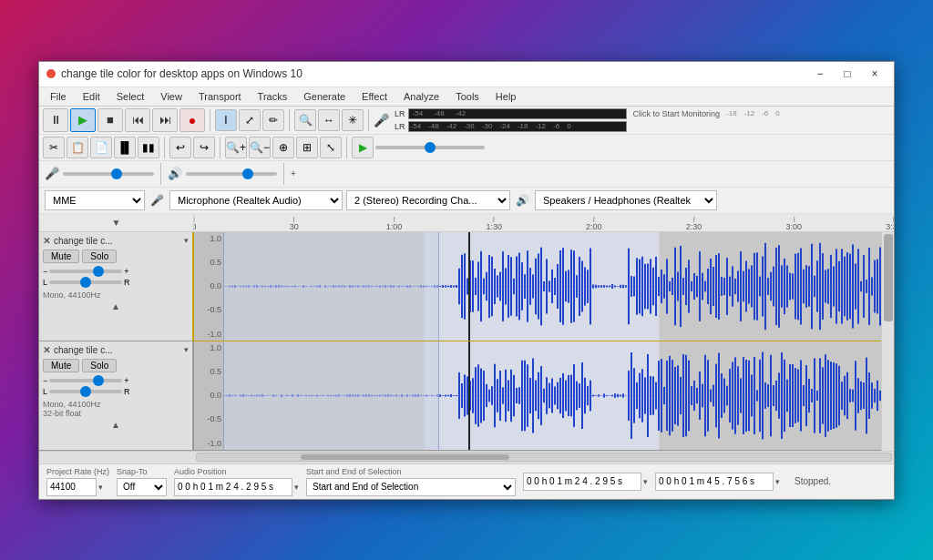 The height and width of the screenshot is (560, 933). What do you see at coordinates (78, 482) in the screenshot?
I see `project-rate-field: Project Rate (Hz) ▾` at bounding box center [78, 482].